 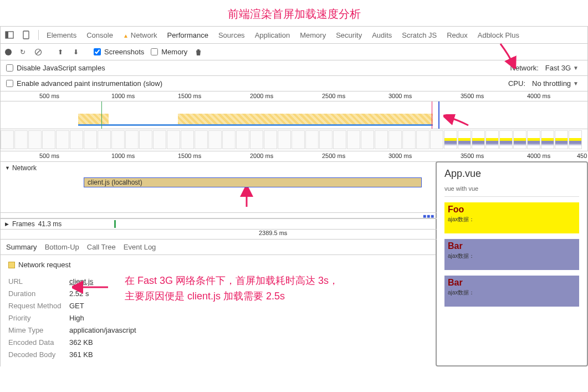 What do you see at coordinates (62, 247) in the screenshot?
I see `detail-tab-bottom-up: Bottom-Up` at bounding box center [62, 247].